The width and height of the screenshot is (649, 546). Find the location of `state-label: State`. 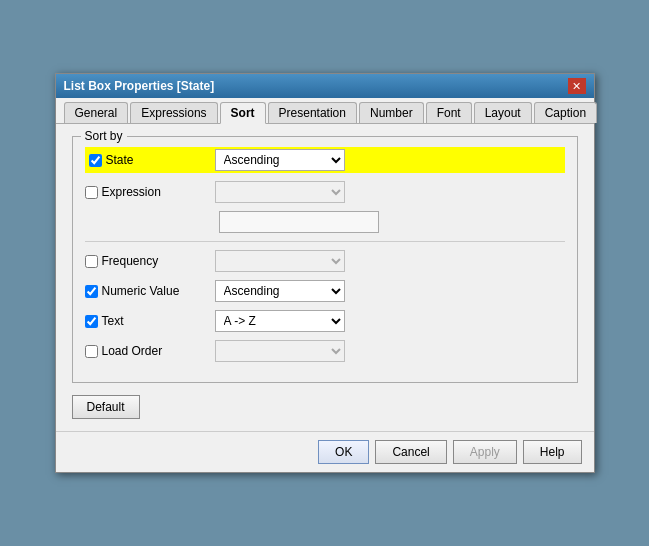

state-label: State is located at coordinates (152, 160).